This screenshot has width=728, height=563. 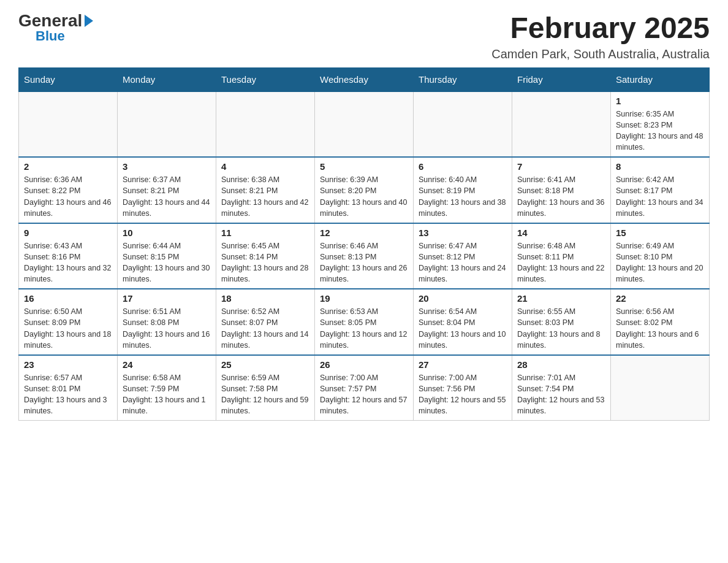 What do you see at coordinates (68, 262) in the screenshot?
I see `day-info: Sunrise: 6:43 AM Sunset: 8:16 PM Dayligh…` at bounding box center [68, 262].